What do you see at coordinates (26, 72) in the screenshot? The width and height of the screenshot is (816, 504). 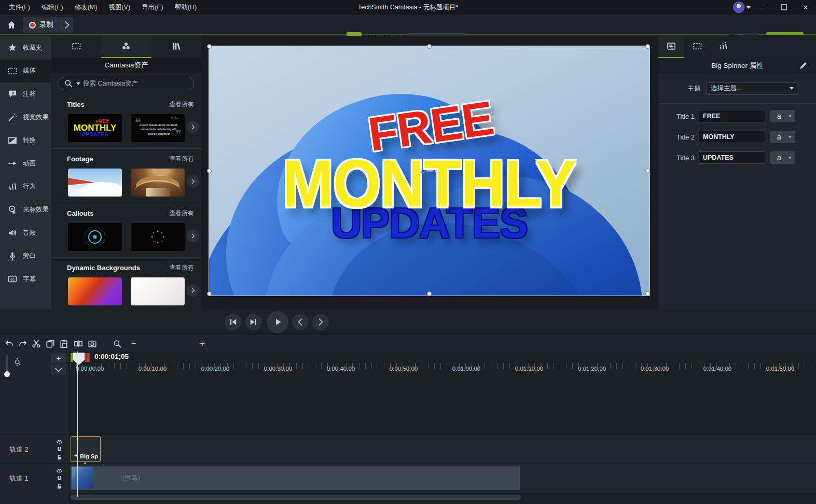 I see `sidebar-item-media: 媒体` at bounding box center [26, 72].